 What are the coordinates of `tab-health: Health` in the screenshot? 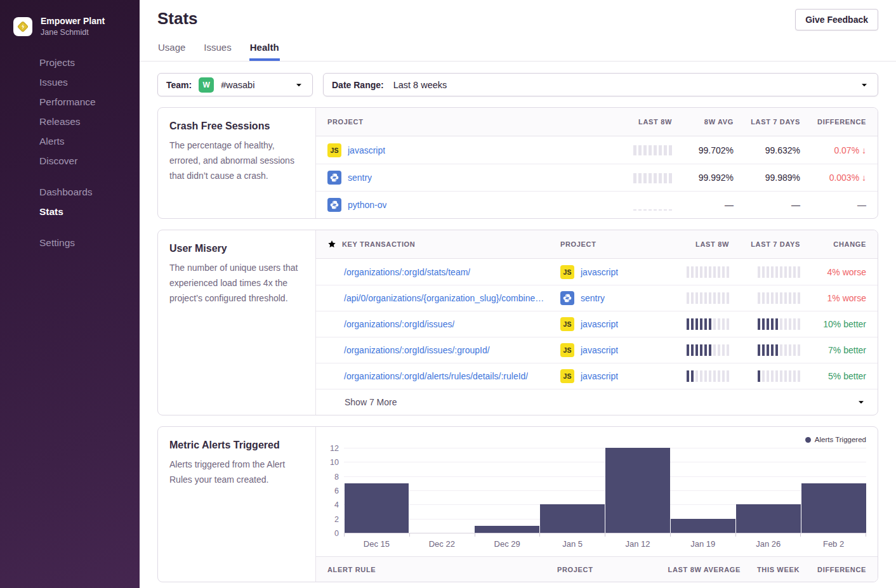 It's located at (265, 51).